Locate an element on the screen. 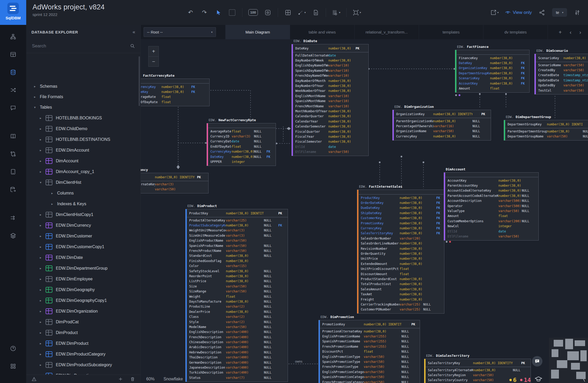  sidebar-item-dimaccount: ▸DimAccount is located at coordinates (83, 161).